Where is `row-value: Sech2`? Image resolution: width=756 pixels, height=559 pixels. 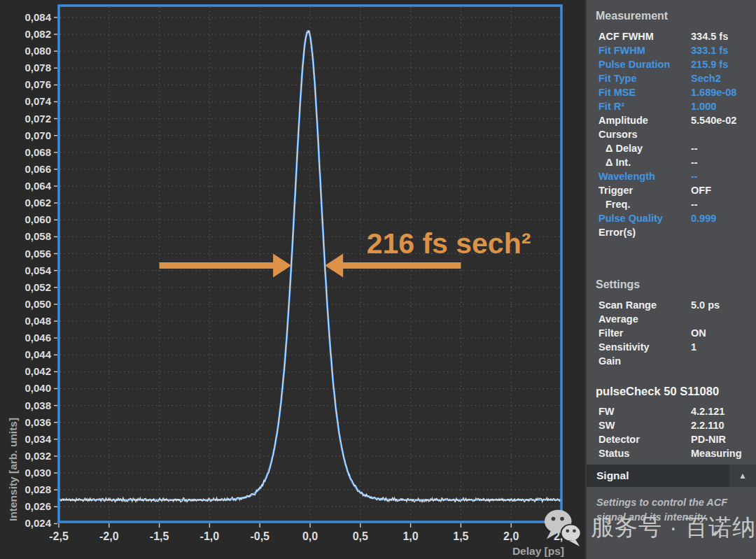 row-value: Sech2 is located at coordinates (706, 78).